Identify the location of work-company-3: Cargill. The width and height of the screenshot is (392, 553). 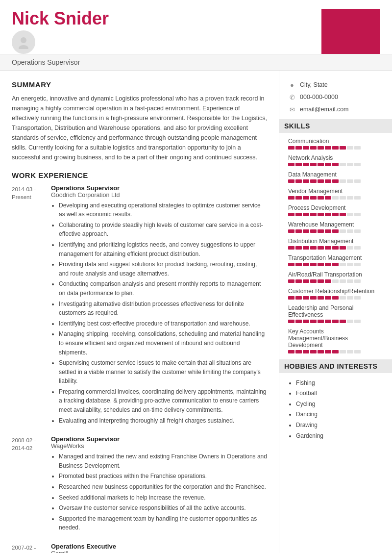
(159, 552).